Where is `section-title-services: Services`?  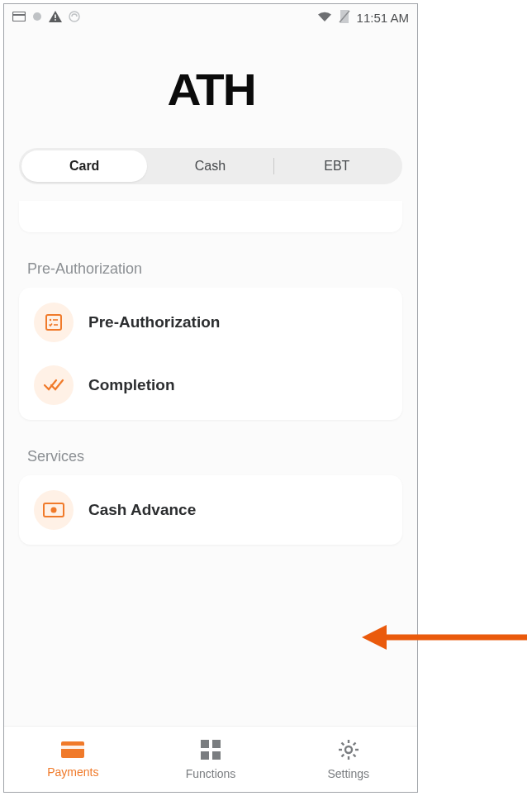
section-title-services: Services is located at coordinates (222, 456).